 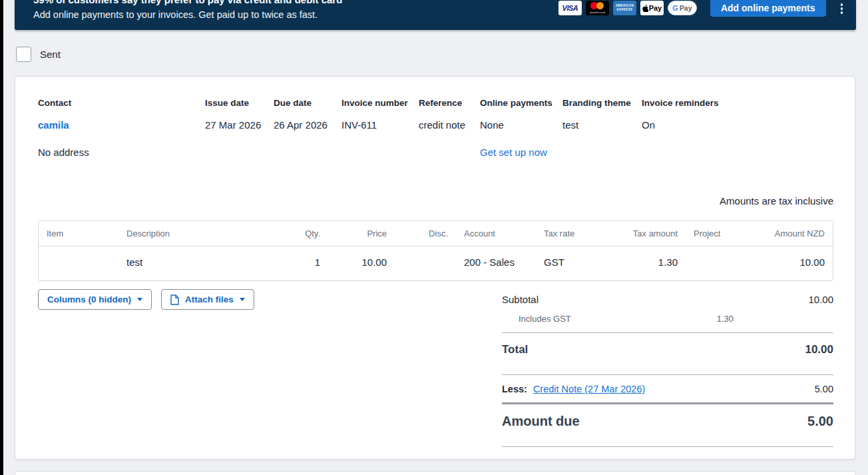 I want to click on amount-due-row: Amount due 5.00, so click(x=668, y=421).